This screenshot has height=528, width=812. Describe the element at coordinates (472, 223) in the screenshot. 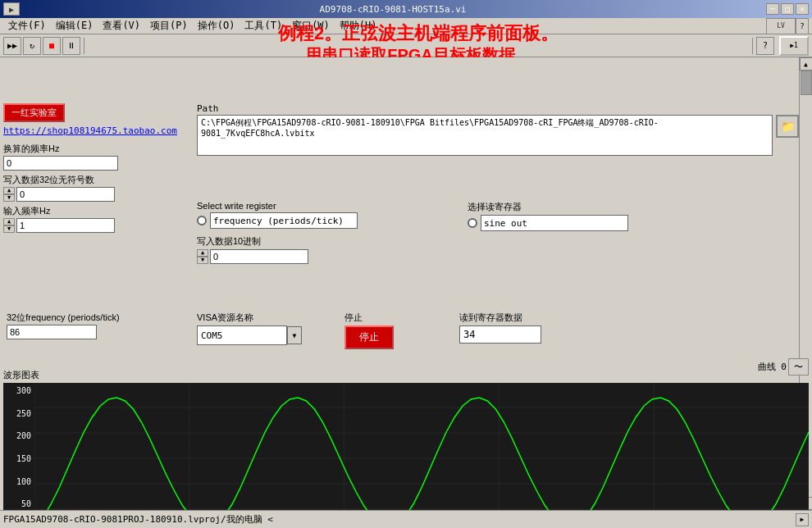

I see `read-reg-radio` at that location.